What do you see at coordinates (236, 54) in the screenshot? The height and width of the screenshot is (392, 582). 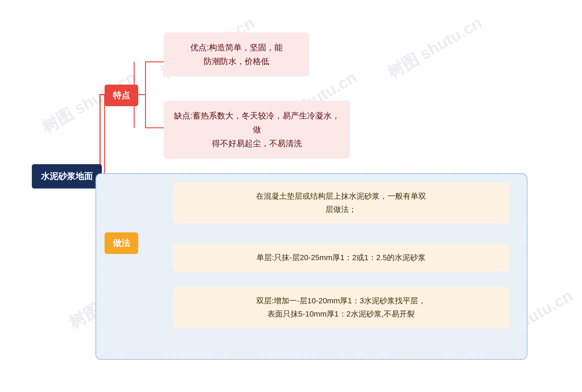 I see `advantage-box: 优点:构造简单，坚固，能 防潮防水，价格低` at bounding box center [236, 54].